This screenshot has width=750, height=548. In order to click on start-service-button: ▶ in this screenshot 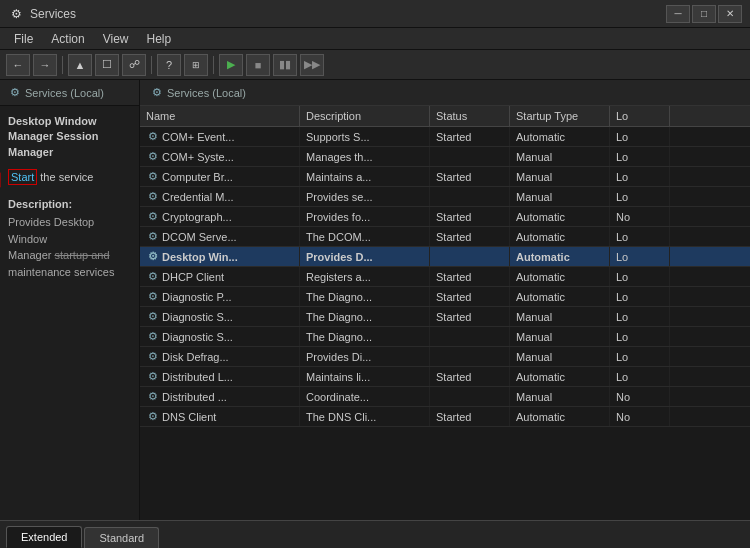, I will do `click(231, 65)`.